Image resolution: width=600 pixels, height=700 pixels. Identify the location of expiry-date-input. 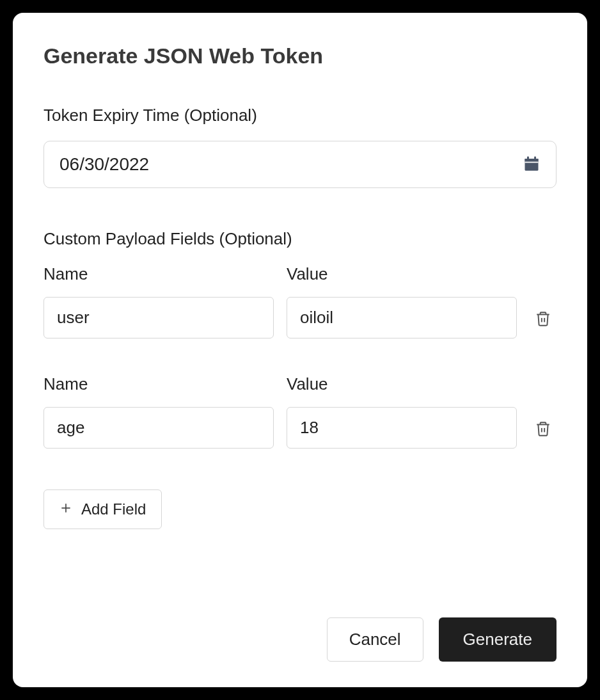
(300, 164).